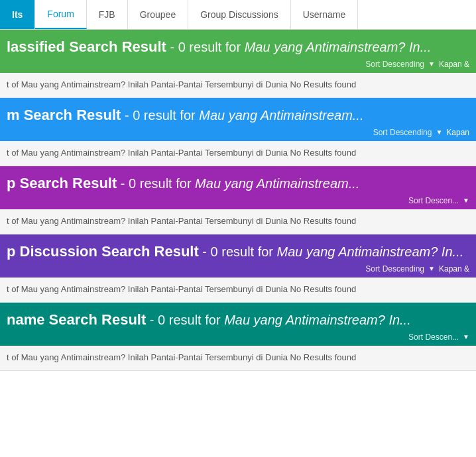 This screenshot has width=476, height=457. Describe the element at coordinates (107, 15) in the screenshot. I see `nav-item-fjb: FJB` at that location.